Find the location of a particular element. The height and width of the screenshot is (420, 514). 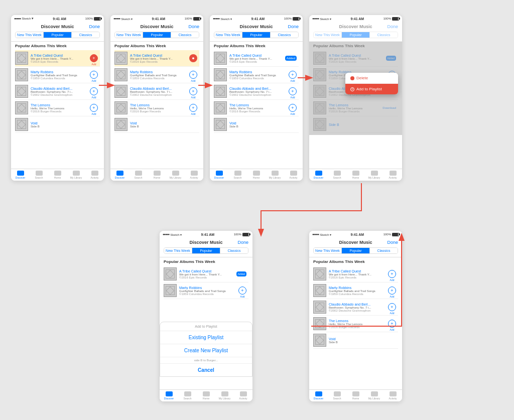

add-button-2-2: + is located at coordinates (193, 75).